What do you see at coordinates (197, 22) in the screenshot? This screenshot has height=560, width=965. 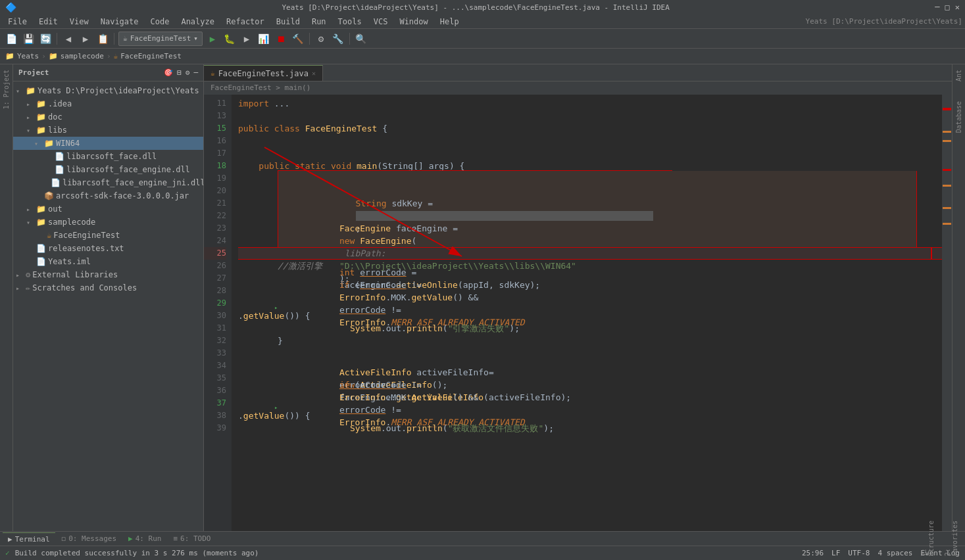 I see `menu-analyze: Analyze` at bounding box center [197, 22].